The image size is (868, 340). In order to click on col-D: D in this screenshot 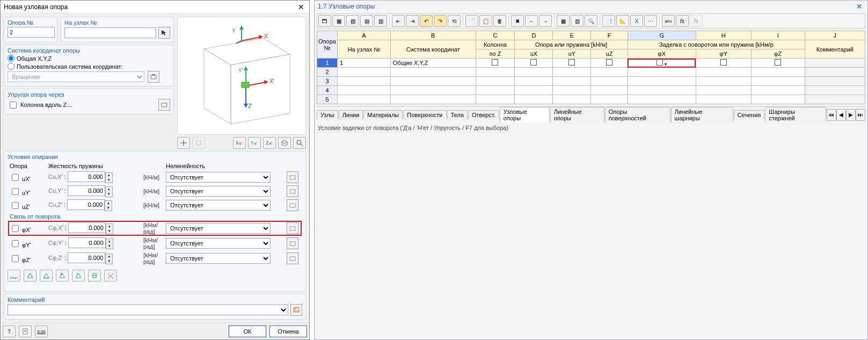, I will do `click(534, 35)`.